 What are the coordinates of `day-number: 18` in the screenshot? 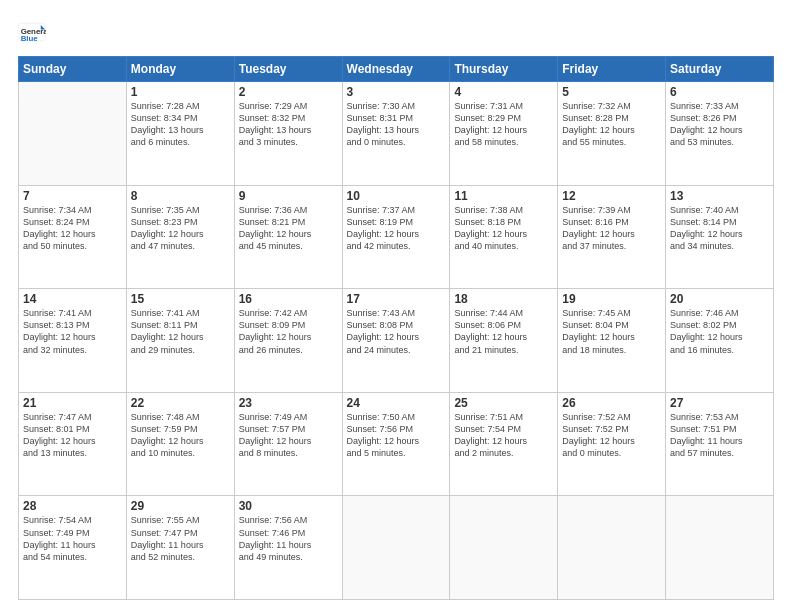 It's located at (504, 299).